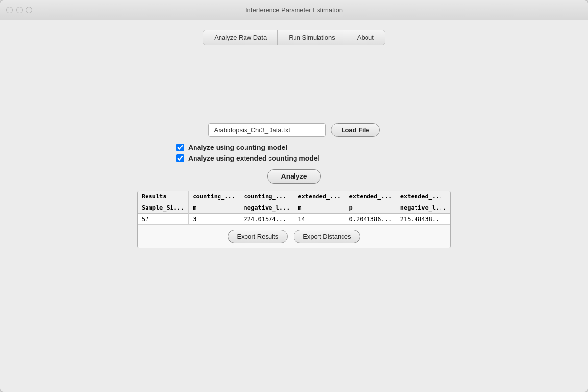 Image resolution: width=588 pixels, height=392 pixels. I want to click on col-negative-l2: negative_l..., so click(423, 208).